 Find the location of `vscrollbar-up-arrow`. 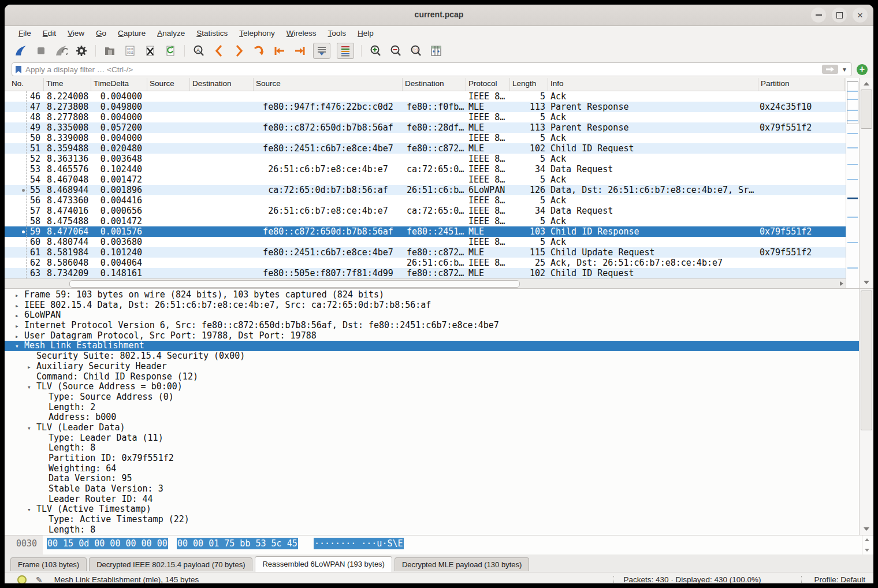

vscrollbar-up-arrow is located at coordinates (866, 84).